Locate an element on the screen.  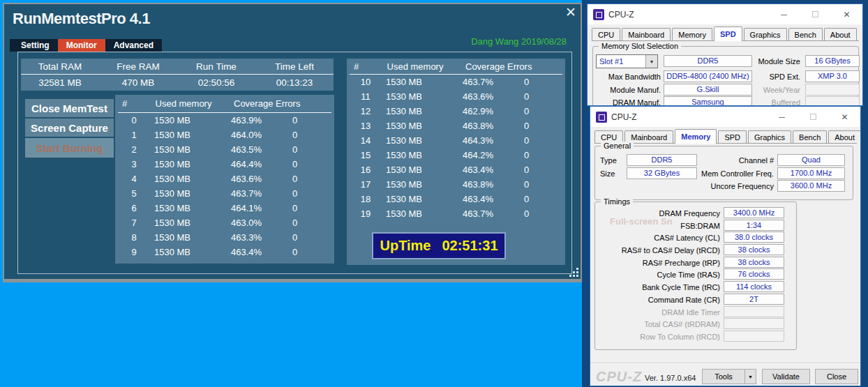
table-row: 17 1530 MB 463.8% 0 is located at coordinates (456, 184).